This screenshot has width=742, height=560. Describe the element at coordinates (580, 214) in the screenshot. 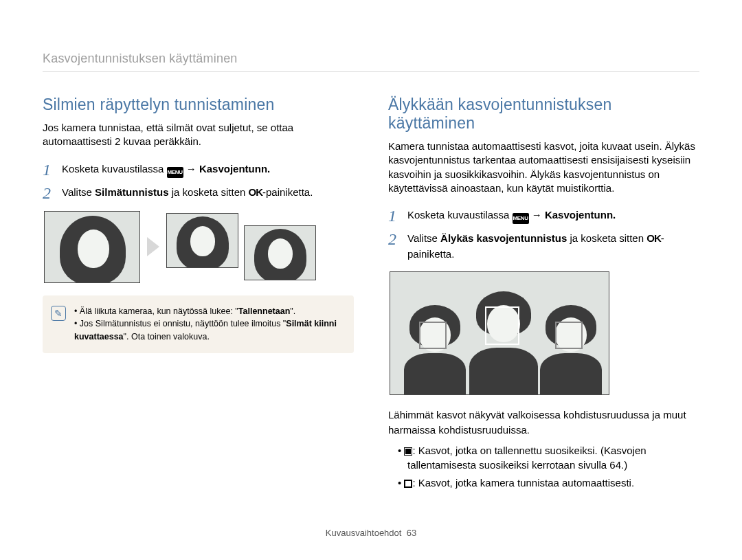

I see `rstep1-bold: Kasvojentunn.` at that location.